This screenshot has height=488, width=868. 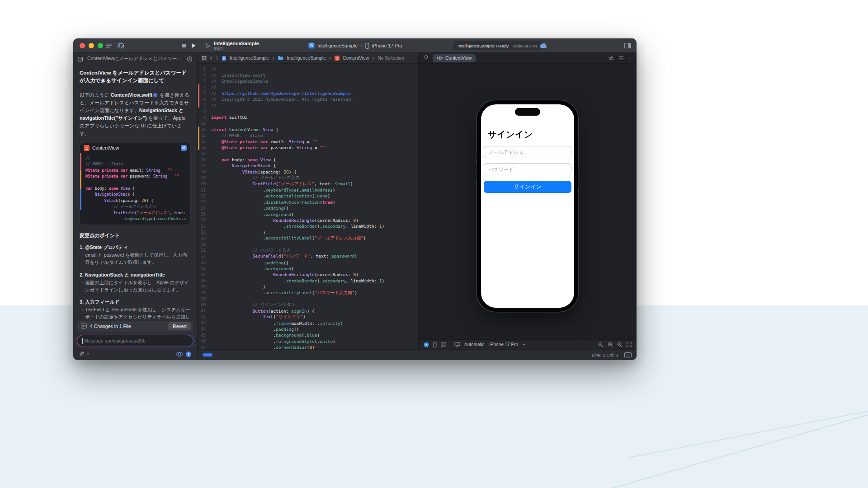 What do you see at coordinates (620, 345) in the screenshot?
I see `zoom-in-icon` at bounding box center [620, 345].